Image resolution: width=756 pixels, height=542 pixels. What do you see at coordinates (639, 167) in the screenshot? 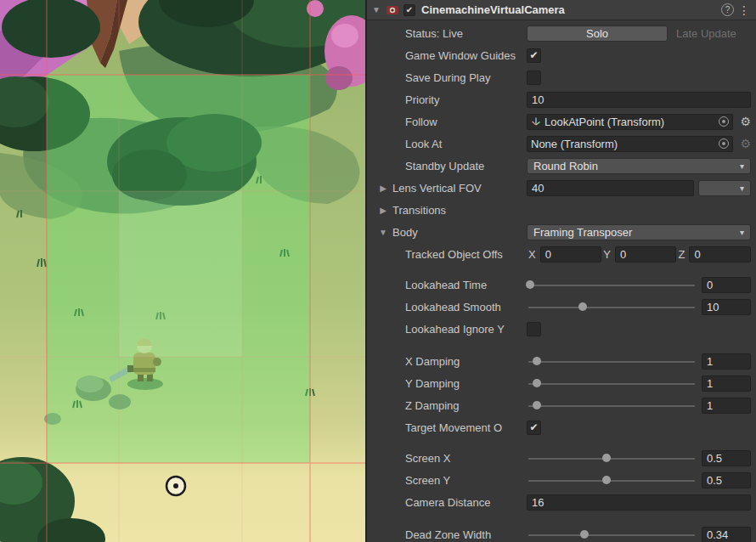
I see `standby-update-dropdown: Round Robin ▾` at bounding box center [639, 167].